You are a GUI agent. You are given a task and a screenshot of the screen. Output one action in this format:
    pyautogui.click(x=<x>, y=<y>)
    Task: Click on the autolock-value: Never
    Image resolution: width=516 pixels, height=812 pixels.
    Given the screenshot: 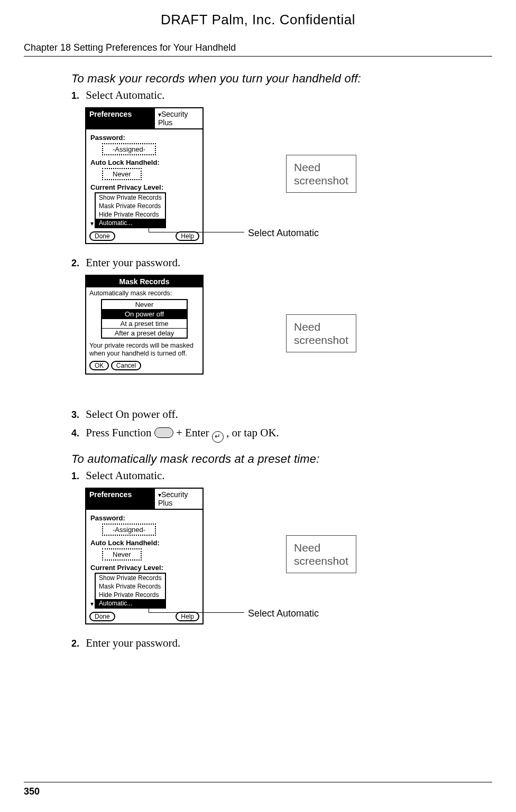 What is the action you would take?
    pyautogui.click(x=122, y=174)
    